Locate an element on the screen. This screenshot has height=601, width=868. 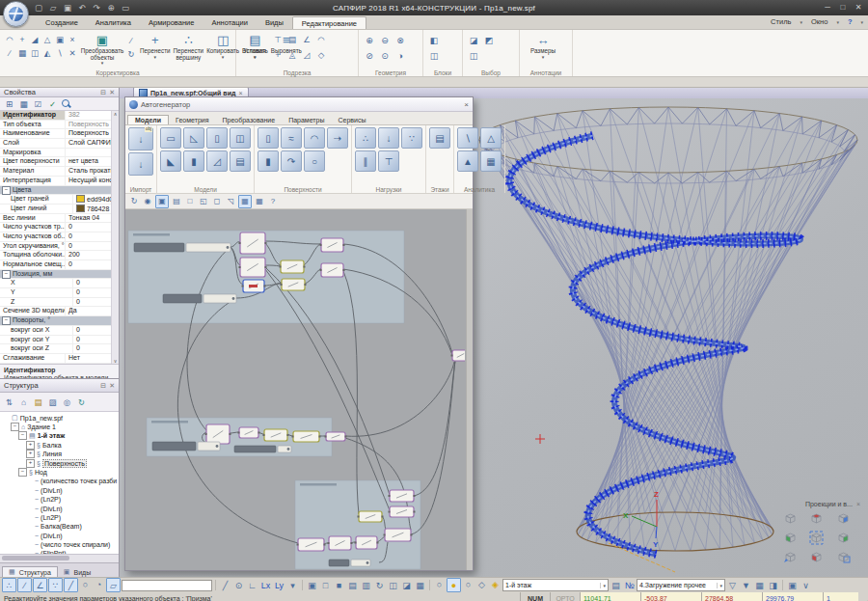
load-line-icon: ∥ is located at coordinates (366, 161).